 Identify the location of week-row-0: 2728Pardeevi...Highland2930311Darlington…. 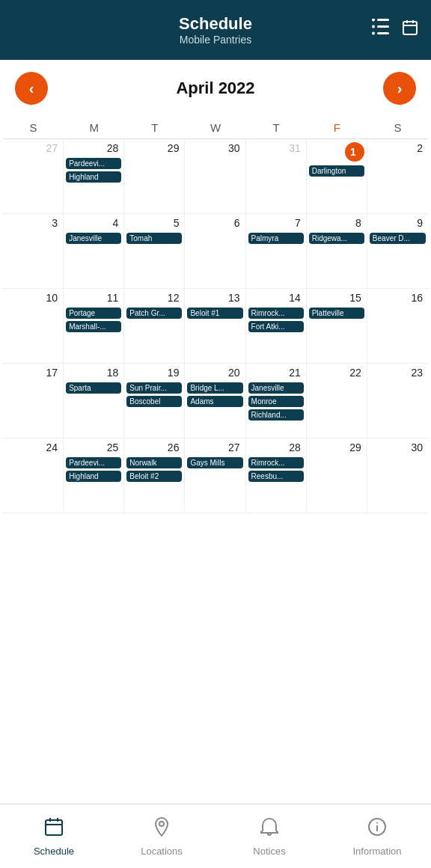
(216, 177).